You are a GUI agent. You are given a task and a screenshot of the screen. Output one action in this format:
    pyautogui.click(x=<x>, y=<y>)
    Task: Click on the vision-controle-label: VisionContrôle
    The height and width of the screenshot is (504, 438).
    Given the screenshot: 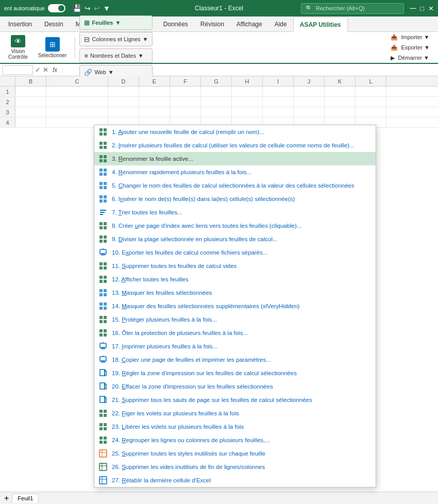 What is the action you would take?
    pyautogui.click(x=18, y=54)
    